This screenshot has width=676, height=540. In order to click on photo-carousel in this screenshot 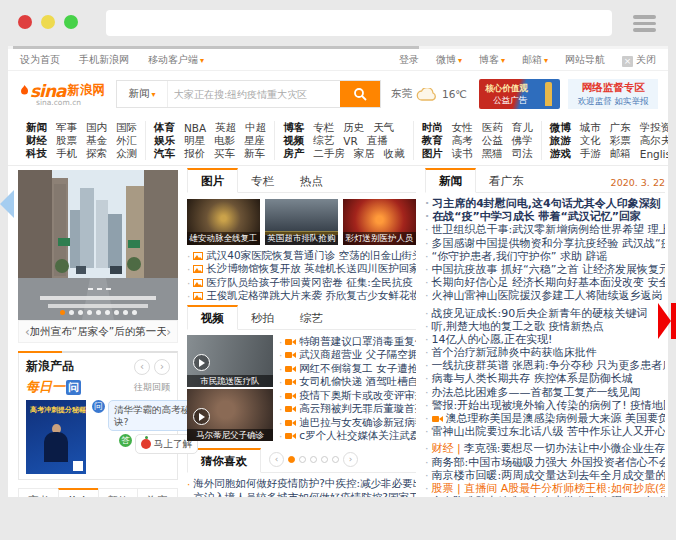, I will do `click(98, 245)`.